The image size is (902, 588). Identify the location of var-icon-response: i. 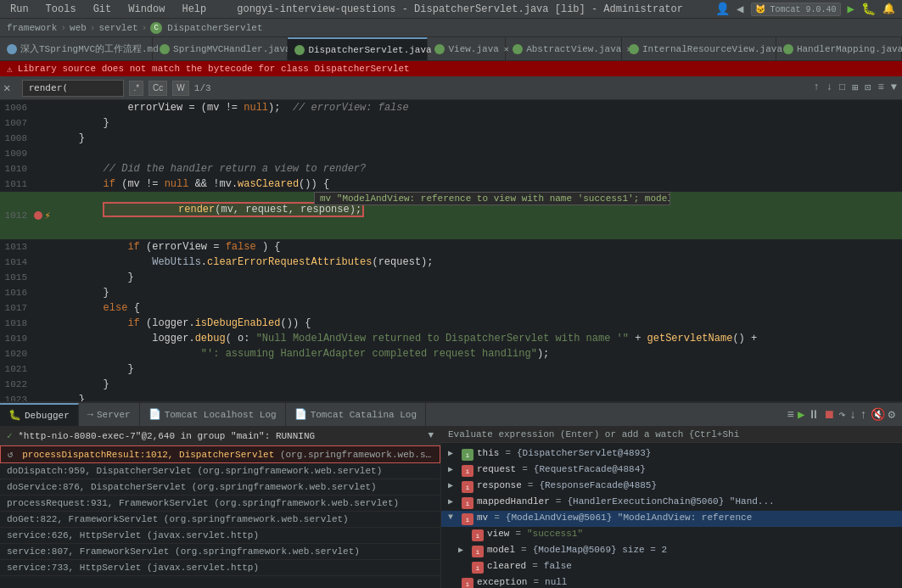
(468, 487).